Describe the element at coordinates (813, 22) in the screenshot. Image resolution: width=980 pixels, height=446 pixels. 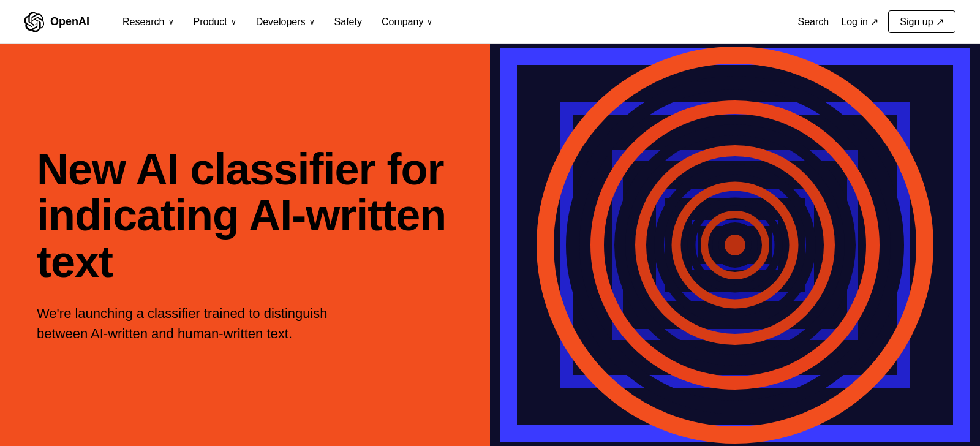
I see `search-button: Search` at that location.